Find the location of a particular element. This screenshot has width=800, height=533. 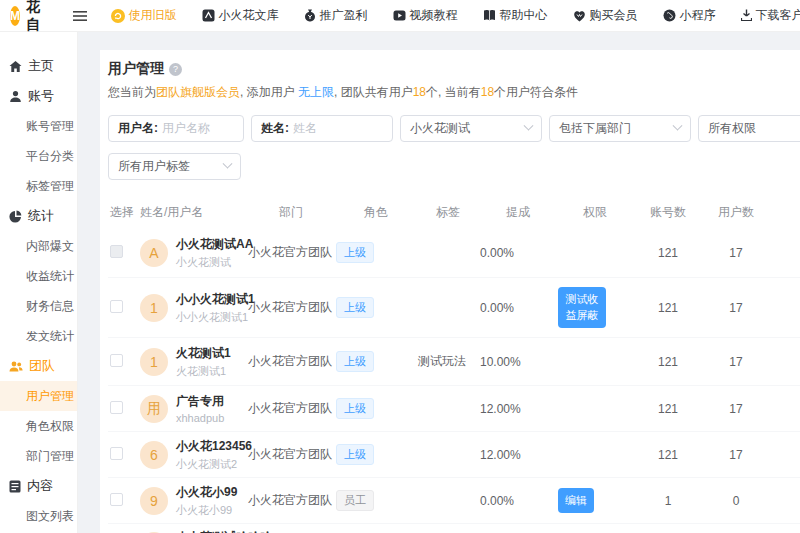

avatar: 6 is located at coordinates (154, 455).